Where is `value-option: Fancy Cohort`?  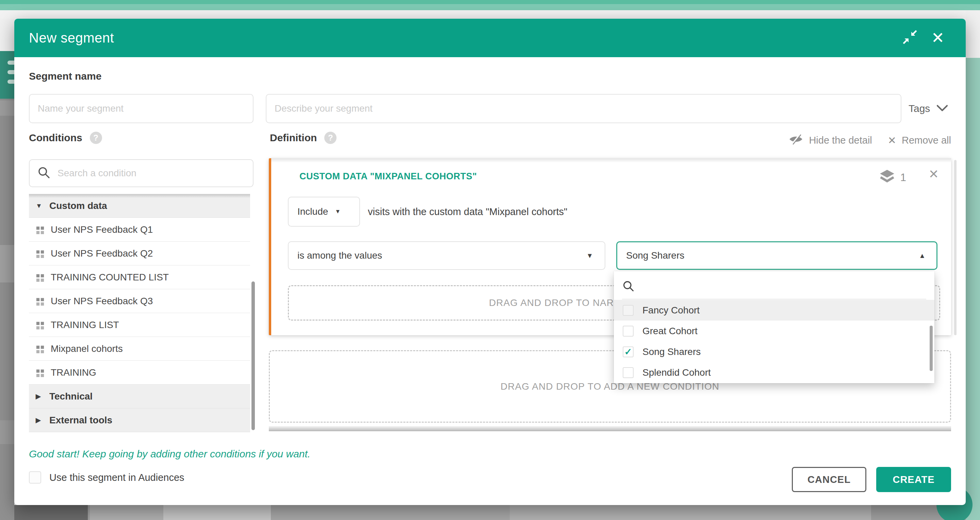 value-option: Fancy Cohort is located at coordinates (774, 310).